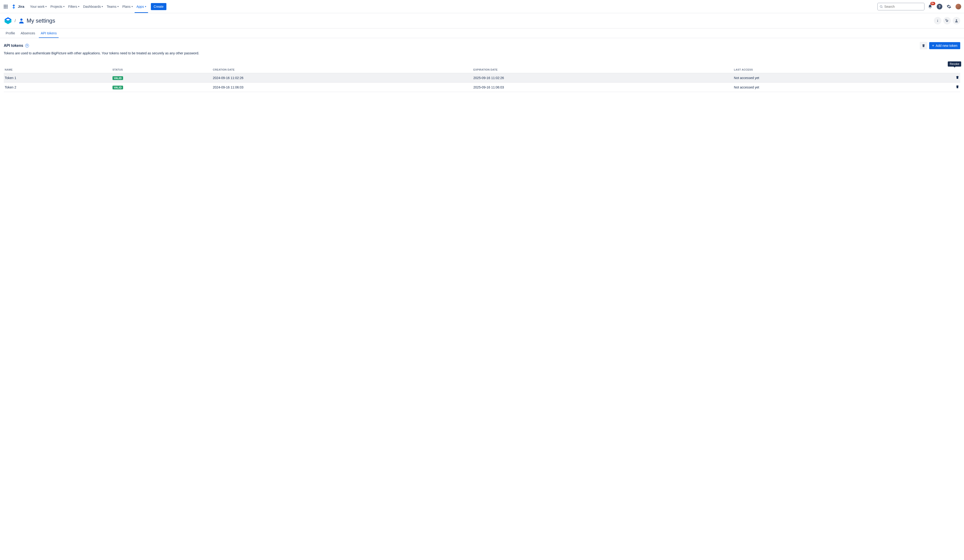 The height and width of the screenshot is (560, 964). I want to click on nav-item-label: Plans, so click(126, 7).